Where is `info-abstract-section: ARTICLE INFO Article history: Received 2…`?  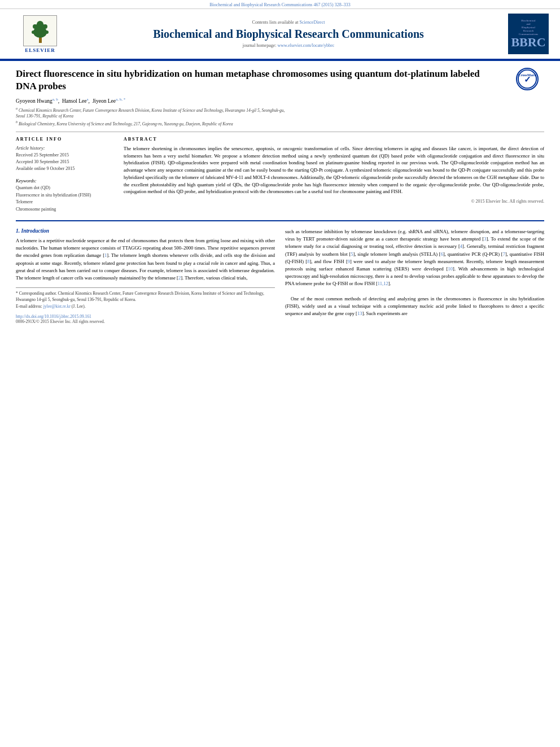 info-abstract-section: ARTICLE INFO Article history: Received 2… is located at coordinates (280, 175).